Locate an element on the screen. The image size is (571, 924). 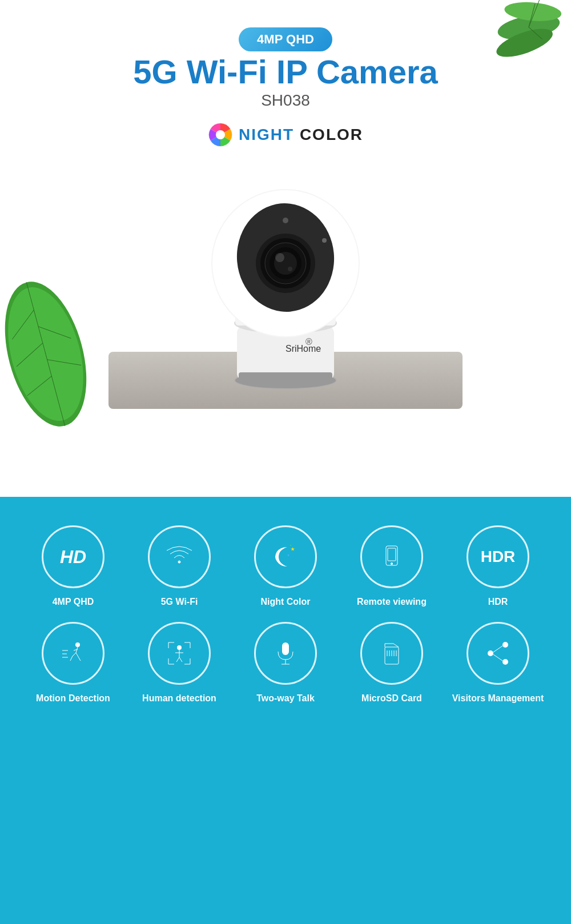
feature-5g-wifi: 5G Wi-Fi is located at coordinates (179, 567).